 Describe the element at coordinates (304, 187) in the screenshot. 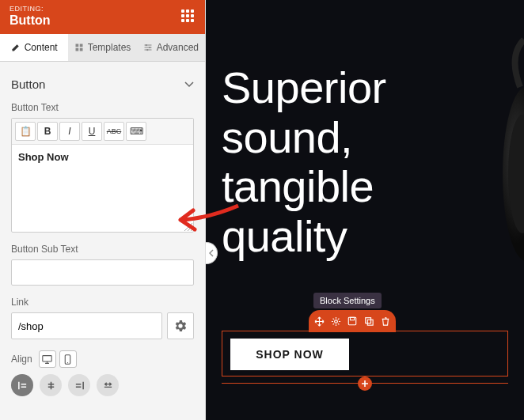

I see `hero-line-3: tangible` at that location.